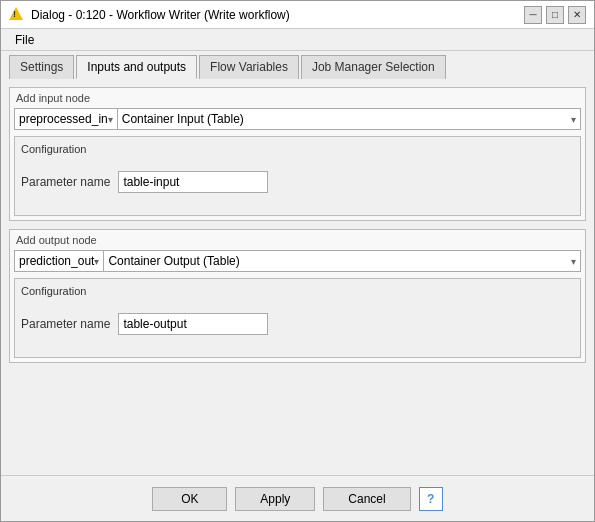 Image resolution: width=595 pixels, height=522 pixels. Describe the element at coordinates (24, 40) in the screenshot. I see `menu-file: File` at that location.